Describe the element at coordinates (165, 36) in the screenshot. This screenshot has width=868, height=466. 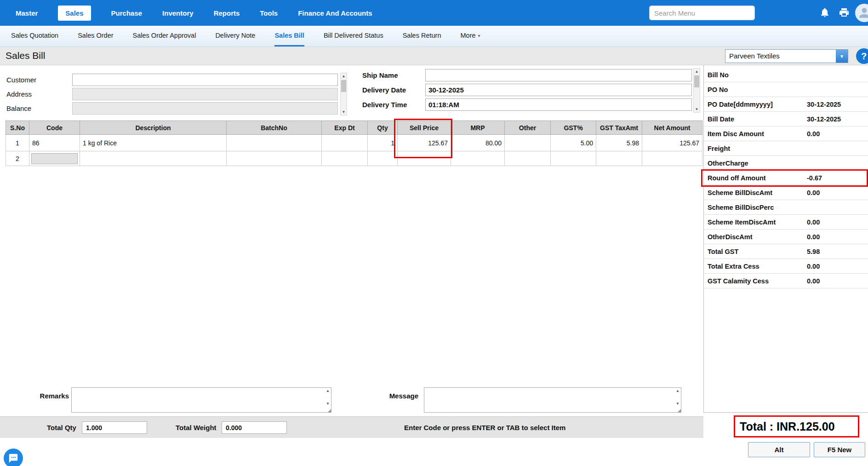
I see `tab-sales-order-approval: Sales Order Approval` at that location.